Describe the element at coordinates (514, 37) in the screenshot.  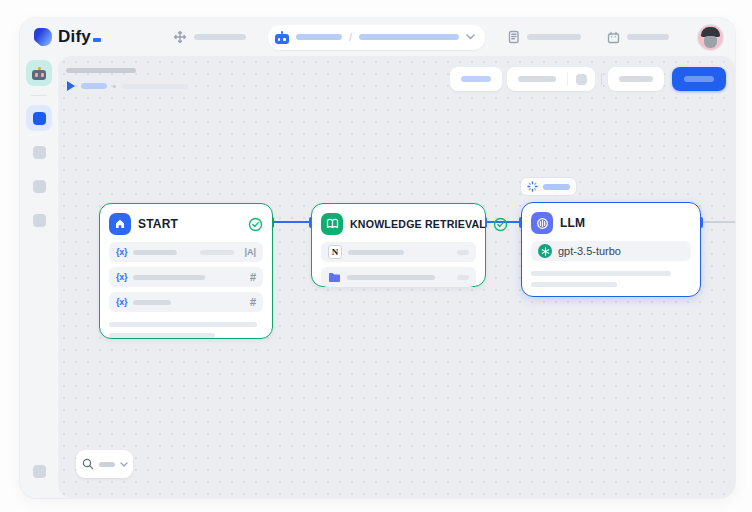
I see `notebook-icon` at that location.